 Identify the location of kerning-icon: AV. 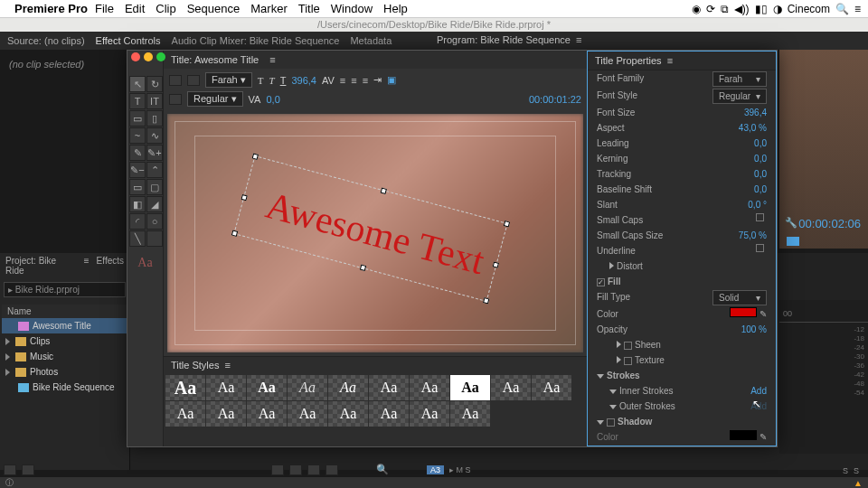
(328, 80).